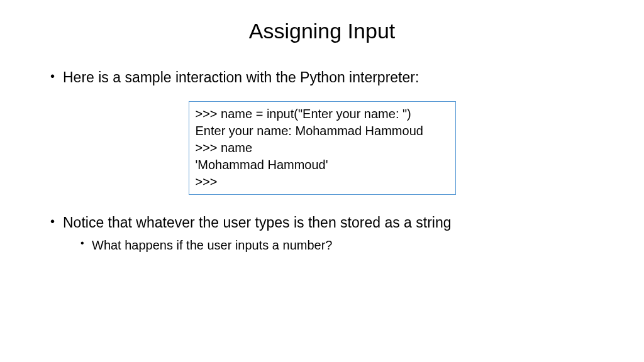  I want to click on bullet-list: Here is a sample interaction with the Py…, so click(322, 77).